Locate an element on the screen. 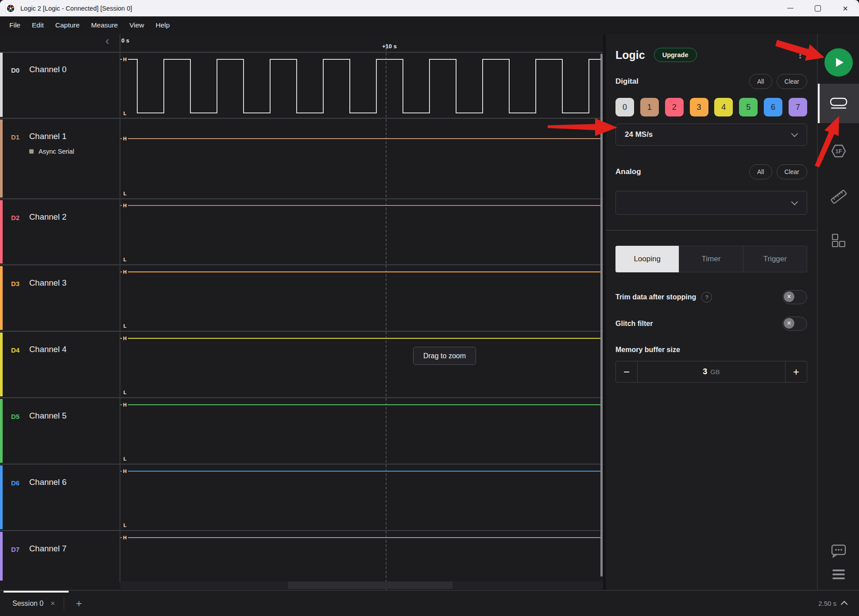  digital-channel-chips: 0 1 2 3 4 5 6 7 is located at coordinates (711, 107).